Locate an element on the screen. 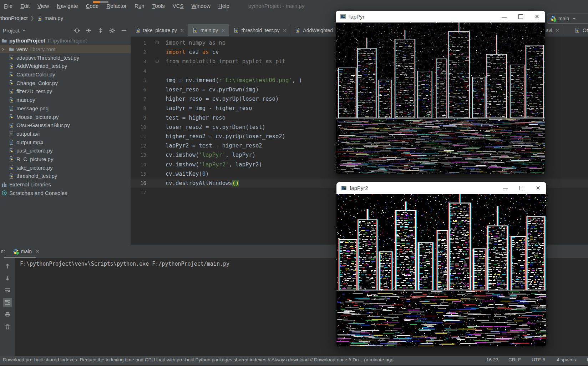  soft-wrap-icon is located at coordinates (7, 290).